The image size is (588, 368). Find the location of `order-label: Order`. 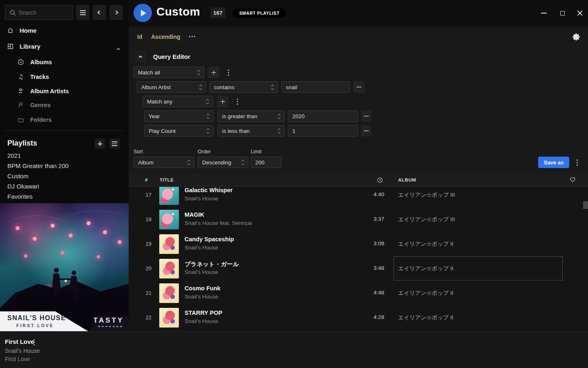

order-label: Order is located at coordinates (204, 152).